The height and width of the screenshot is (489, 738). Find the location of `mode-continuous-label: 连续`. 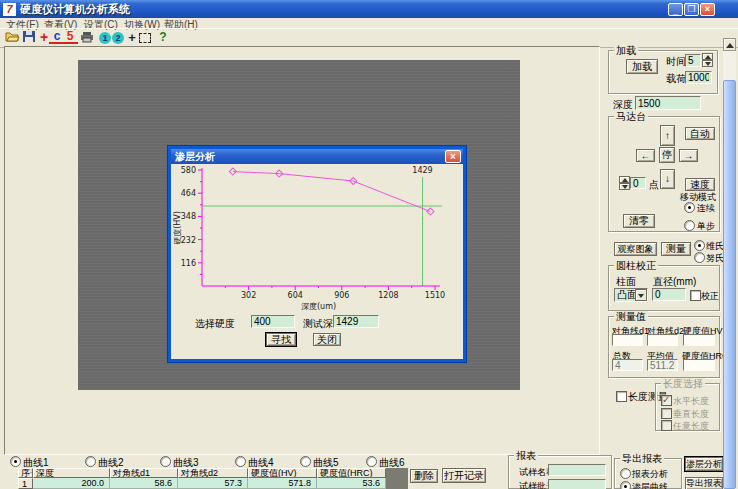

mode-continuous-label: 连续 is located at coordinates (706, 208).